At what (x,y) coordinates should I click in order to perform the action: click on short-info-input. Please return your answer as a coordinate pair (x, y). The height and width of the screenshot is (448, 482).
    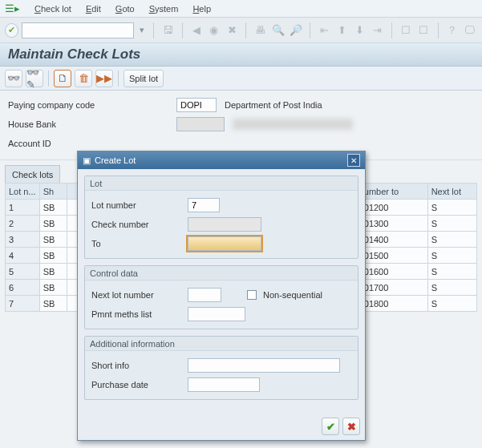
    Looking at the image, I should click on (264, 365).